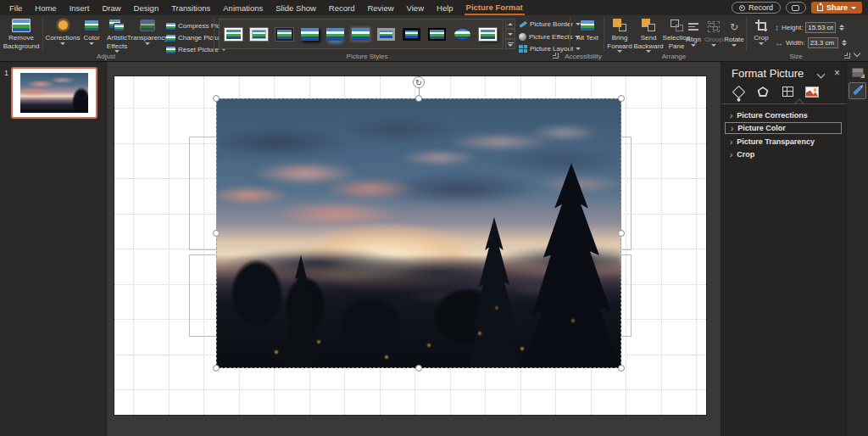  Describe the element at coordinates (342, 8) in the screenshot. I see `menu-tab-record: Record` at that location.